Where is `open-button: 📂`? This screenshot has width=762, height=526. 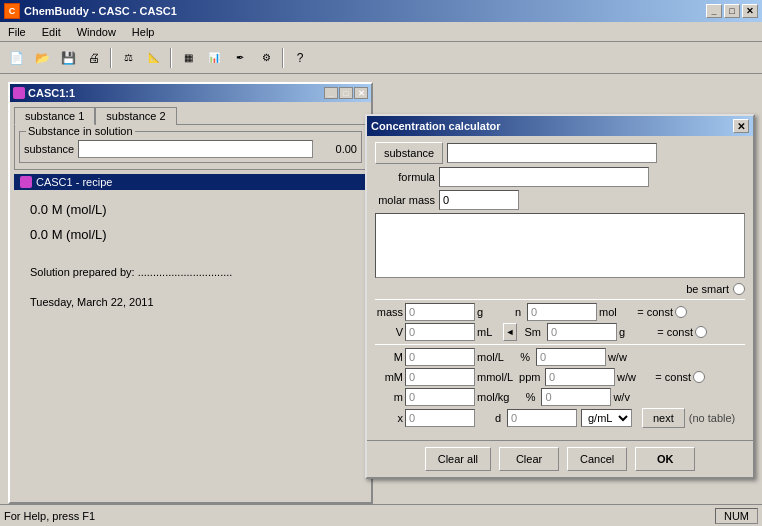
open-button: 📂 is located at coordinates (42, 58).